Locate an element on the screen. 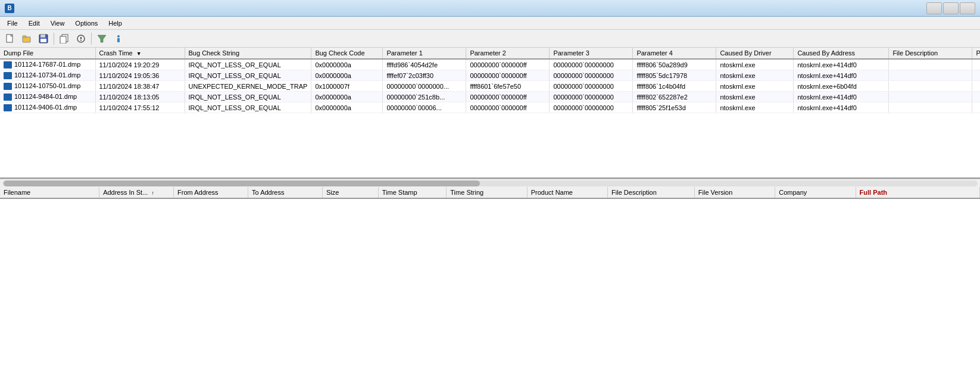  cell-dump-file: 101124-9484-01.dmp is located at coordinates (48, 97).